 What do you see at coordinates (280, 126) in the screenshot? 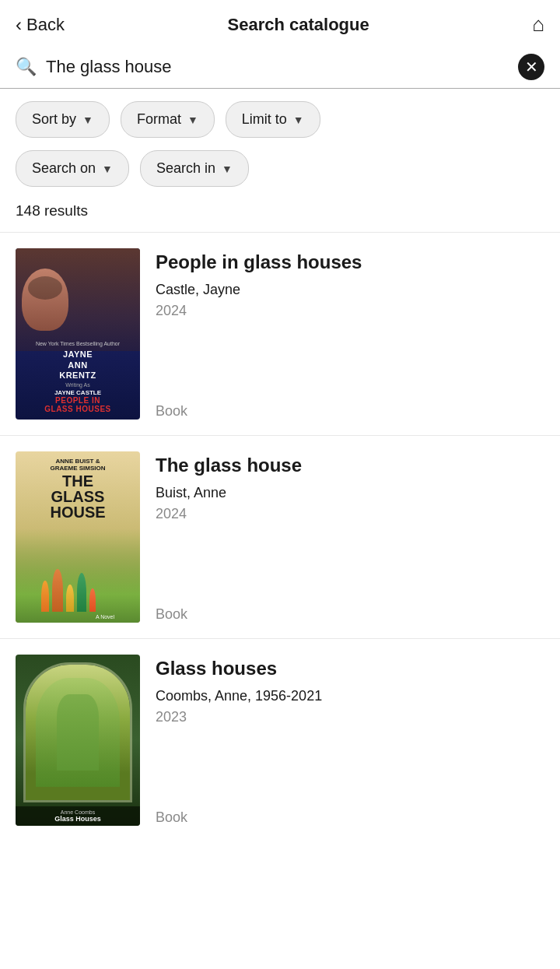
I see `filter-row-1: Sort by ▼ Format ▼ Limit to ▼` at bounding box center [280, 126].